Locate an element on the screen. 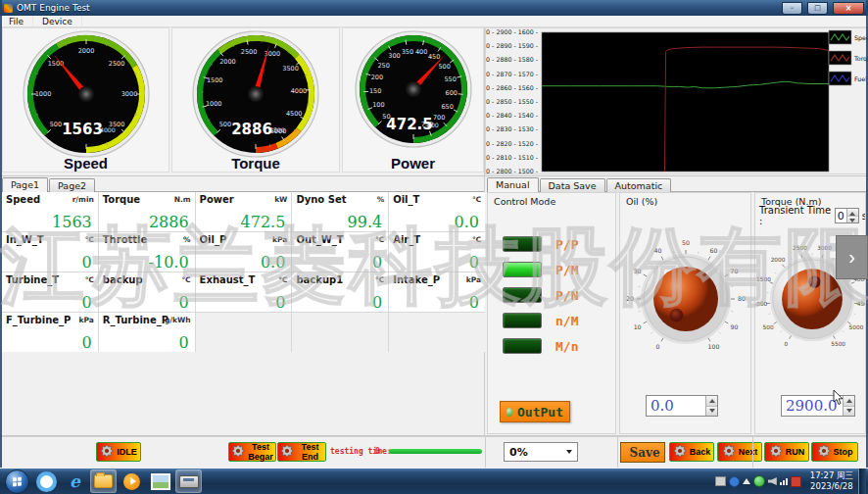 The image size is (868, 494). table-cell-power: PowerkW472.5 is located at coordinates (244, 212).